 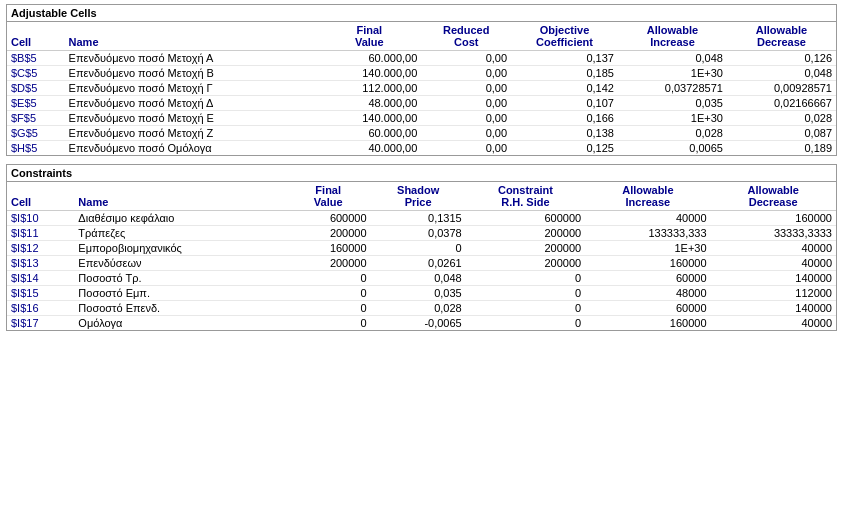 What do you see at coordinates (672, 134) in the screenshot?
I see `allow-inc: 0,028` at bounding box center [672, 134].